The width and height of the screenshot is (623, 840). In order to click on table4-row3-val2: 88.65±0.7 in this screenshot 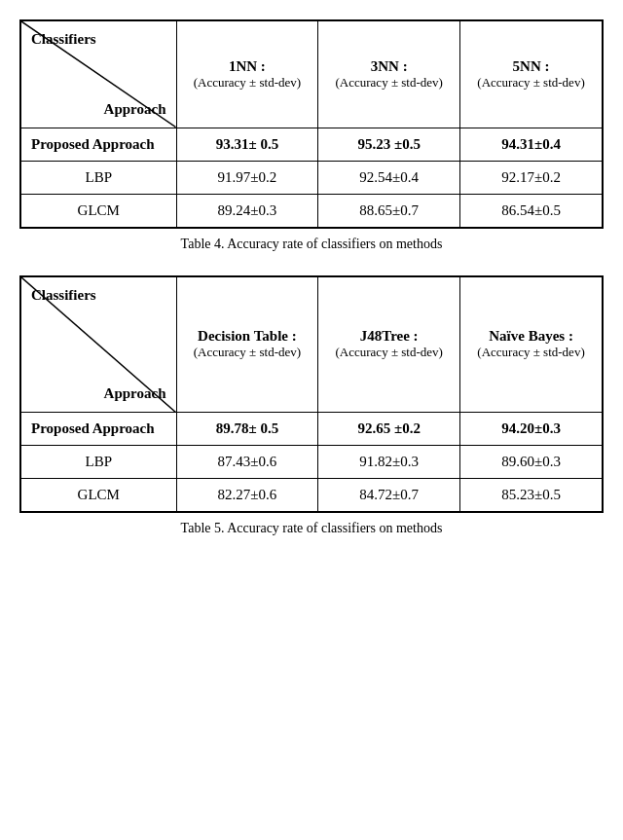, I will do `click(389, 210)`.